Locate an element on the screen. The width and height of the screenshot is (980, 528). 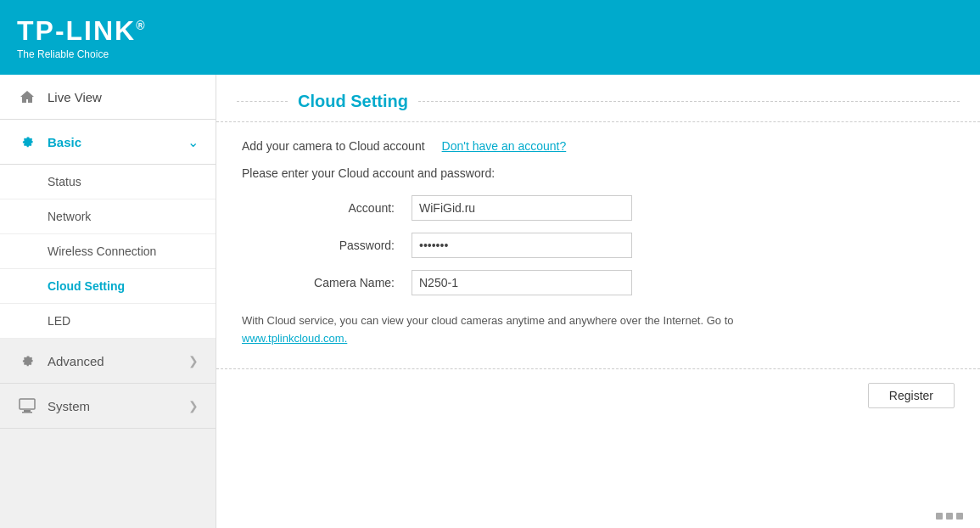
advanced-label: Advanced is located at coordinates (118, 362).